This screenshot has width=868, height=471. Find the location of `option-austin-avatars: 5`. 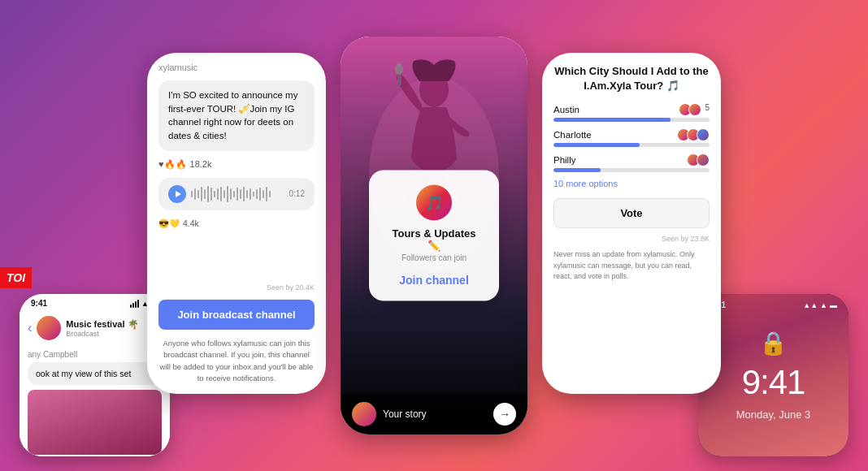

option-austin-avatars: 5 is located at coordinates (694, 110).